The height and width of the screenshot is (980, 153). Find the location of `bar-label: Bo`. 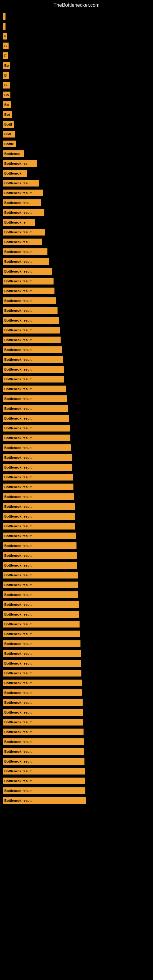

bar-label: Bo is located at coordinates (6, 105).